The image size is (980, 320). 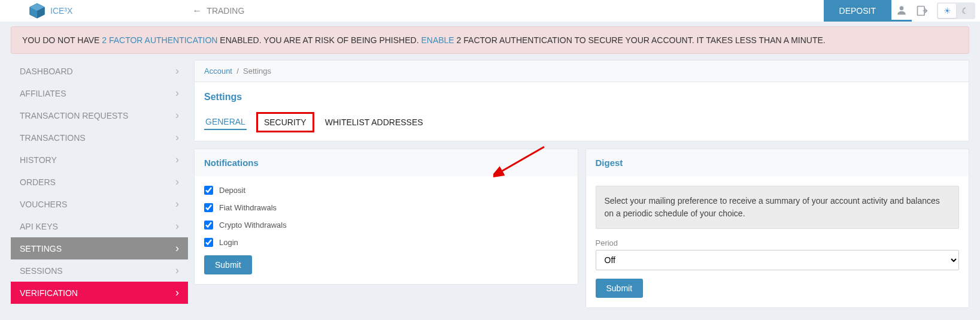 What do you see at coordinates (208, 225) in the screenshot?
I see `checkbox-crypto-withdrawals` at bounding box center [208, 225].